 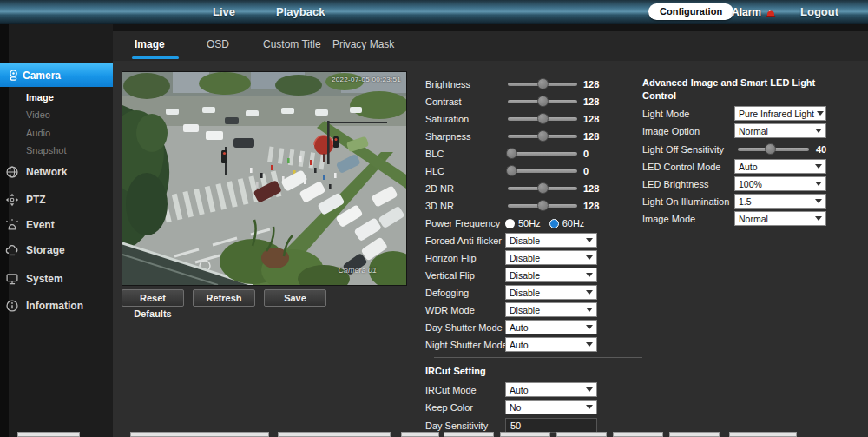 What do you see at coordinates (56, 225) in the screenshot?
I see `sidebar-item-event: Event` at bounding box center [56, 225].